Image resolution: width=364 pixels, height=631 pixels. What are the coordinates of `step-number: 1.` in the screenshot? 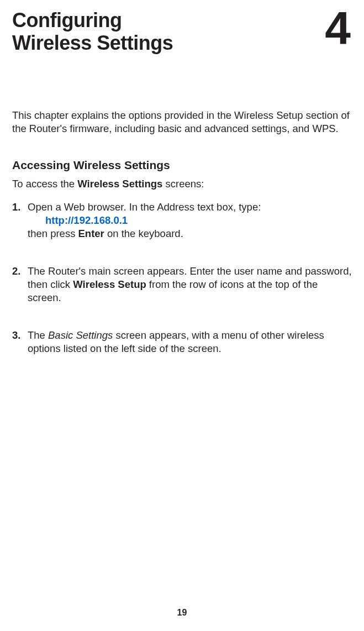 It's located at (20, 220).